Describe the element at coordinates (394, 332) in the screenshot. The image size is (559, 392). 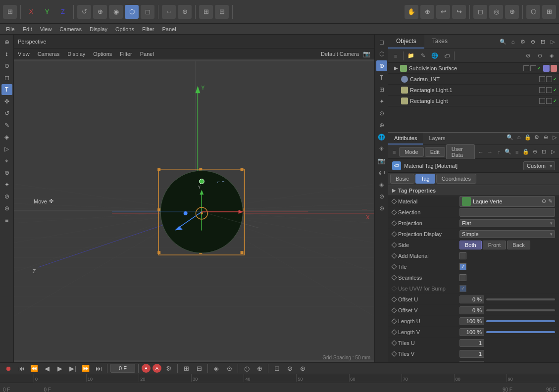
I see `length-v-diamond` at that location.